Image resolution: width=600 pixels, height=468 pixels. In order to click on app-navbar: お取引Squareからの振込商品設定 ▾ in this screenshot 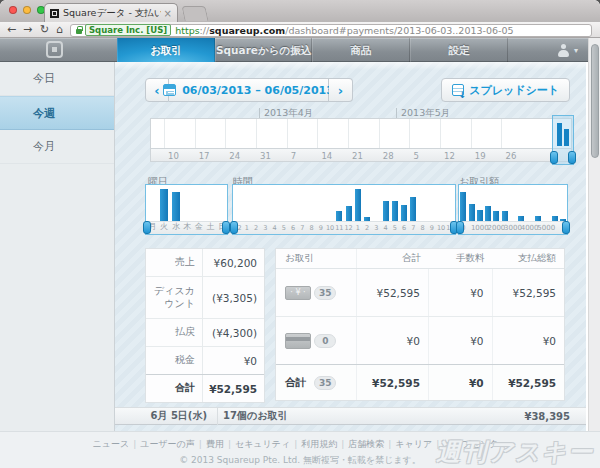, I will do `click(300, 50)`.